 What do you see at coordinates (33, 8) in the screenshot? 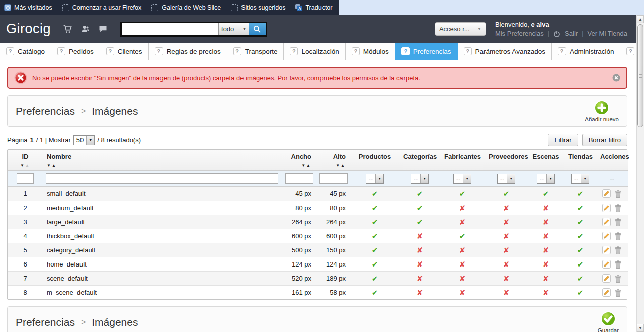
I see `bookmark-label: Más visitados` at bounding box center [33, 8].